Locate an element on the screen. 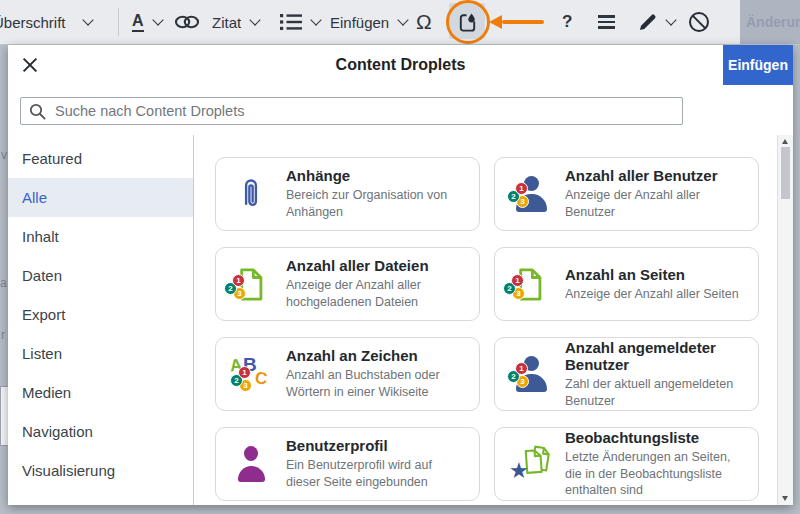 The image size is (800, 514). droplet-description: Anzeige der Anzahl aller Benutzer is located at coordinates (656, 204).